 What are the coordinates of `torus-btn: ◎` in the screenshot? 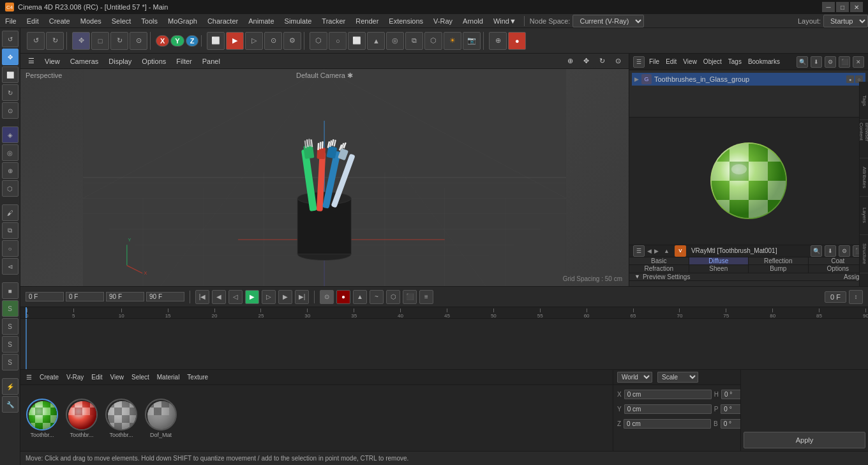 It's located at (395, 41).